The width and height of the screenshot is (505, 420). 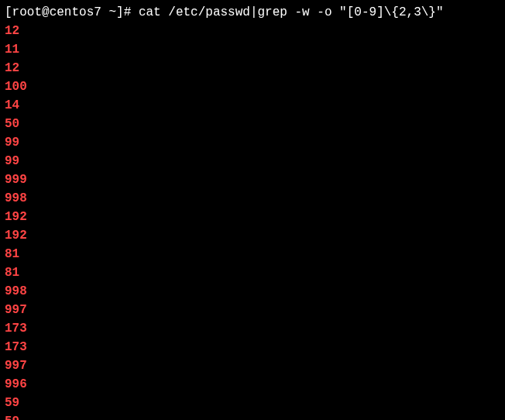 What do you see at coordinates (9, 12) in the screenshot?
I see `prompt-open-bracket: [` at bounding box center [9, 12].